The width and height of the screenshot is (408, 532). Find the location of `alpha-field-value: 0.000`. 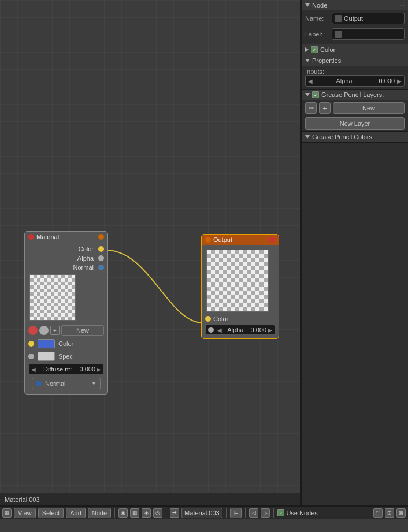

alpha-field-value: 0.000 is located at coordinates (386, 81).